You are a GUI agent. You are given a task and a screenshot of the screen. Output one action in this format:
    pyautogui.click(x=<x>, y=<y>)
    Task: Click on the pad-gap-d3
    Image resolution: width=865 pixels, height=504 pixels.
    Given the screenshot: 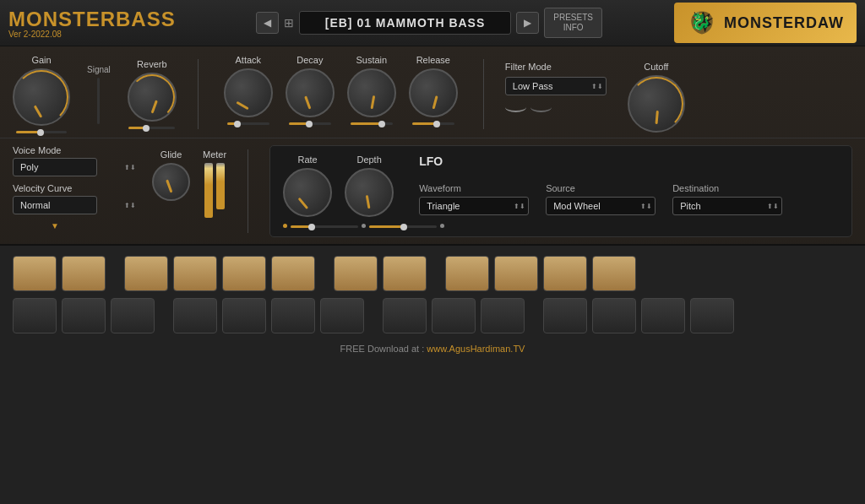 What is the action you would take?
    pyautogui.click(x=534, y=316)
    